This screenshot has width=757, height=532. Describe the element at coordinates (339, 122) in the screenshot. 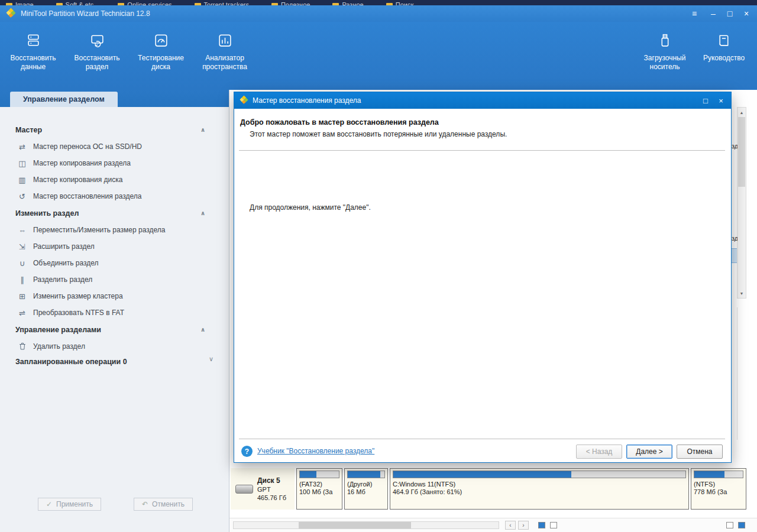

I see `dialog-heading: Добро пожаловать в мастер восстановления…` at that location.